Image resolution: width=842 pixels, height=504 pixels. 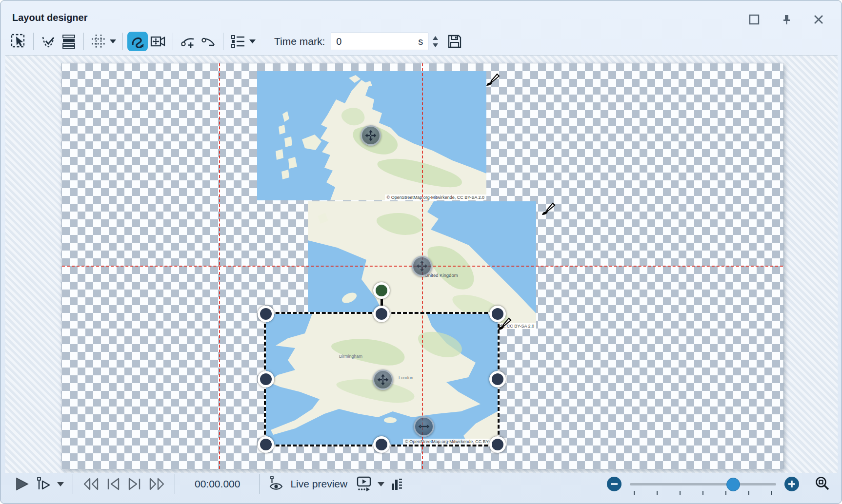 I want to click on path-check-icon, so click(x=48, y=41).